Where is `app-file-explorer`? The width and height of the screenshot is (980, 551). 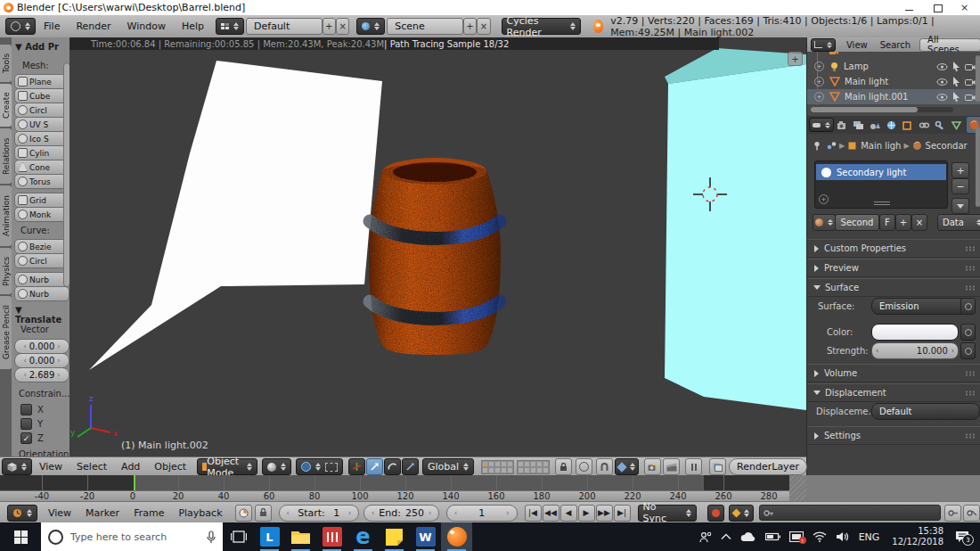
app-file-explorer is located at coordinates (301, 537).